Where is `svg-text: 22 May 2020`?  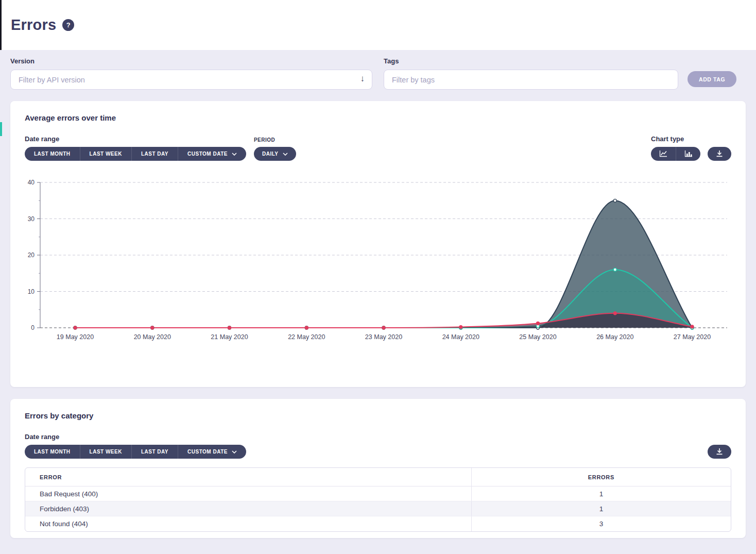 svg-text: 22 May 2020 is located at coordinates (306, 337).